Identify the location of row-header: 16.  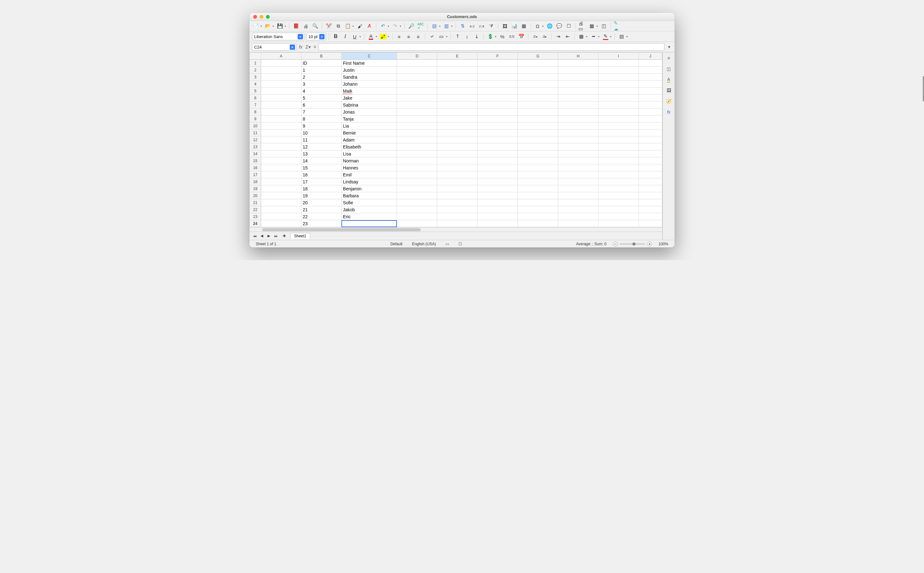
(255, 168).